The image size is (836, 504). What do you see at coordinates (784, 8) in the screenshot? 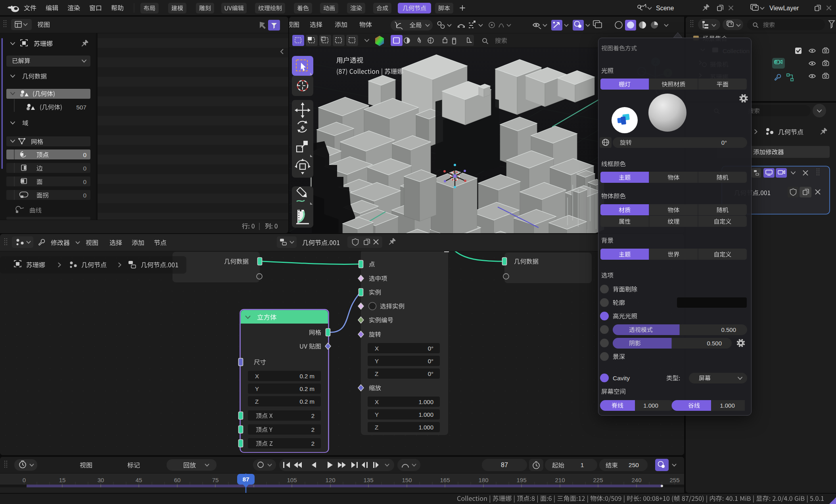
I see `svg-text: ViewLayer` at bounding box center [784, 8].